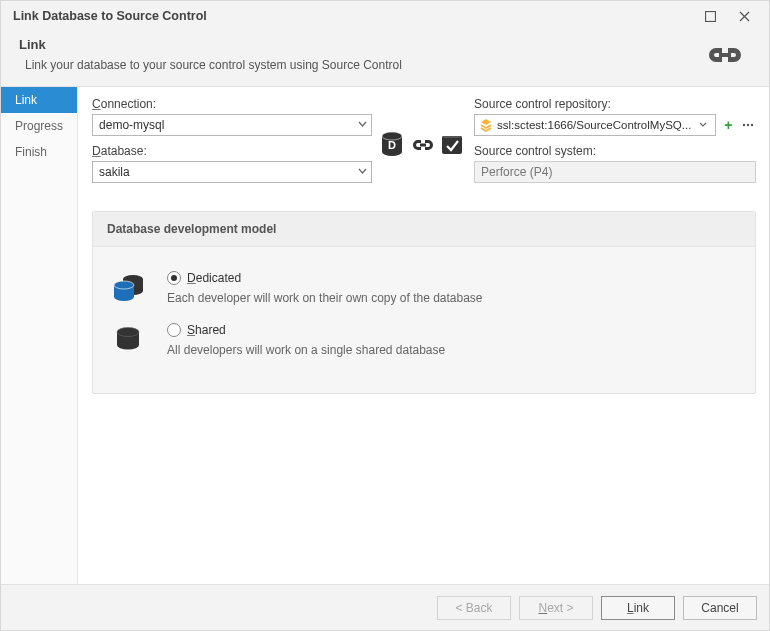 The image size is (770, 631). I want to click on chain-icon, so click(423, 145).